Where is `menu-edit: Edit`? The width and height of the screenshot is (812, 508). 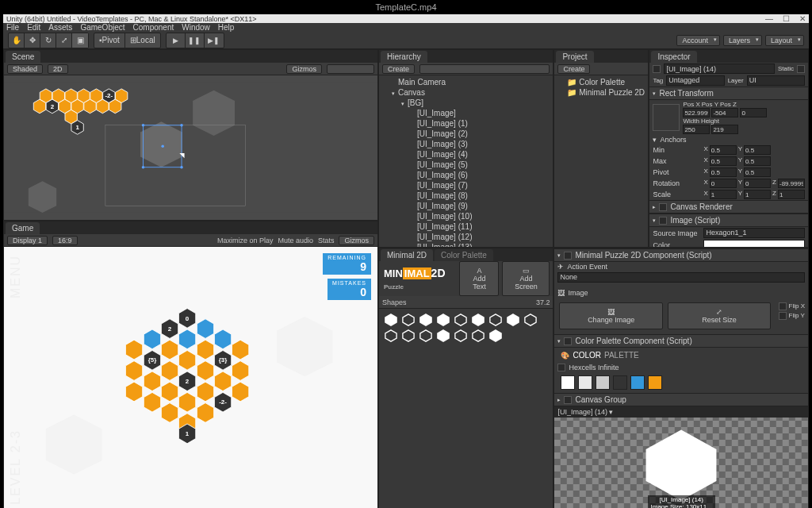 menu-edit: Edit is located at coordinates (33, 27).